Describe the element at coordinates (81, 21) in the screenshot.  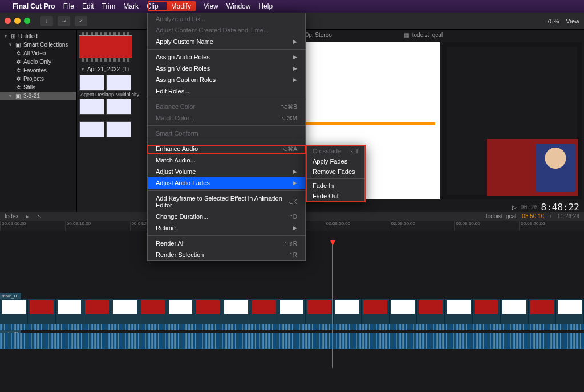
I see `bg-tasks-button: ✓` at that location.